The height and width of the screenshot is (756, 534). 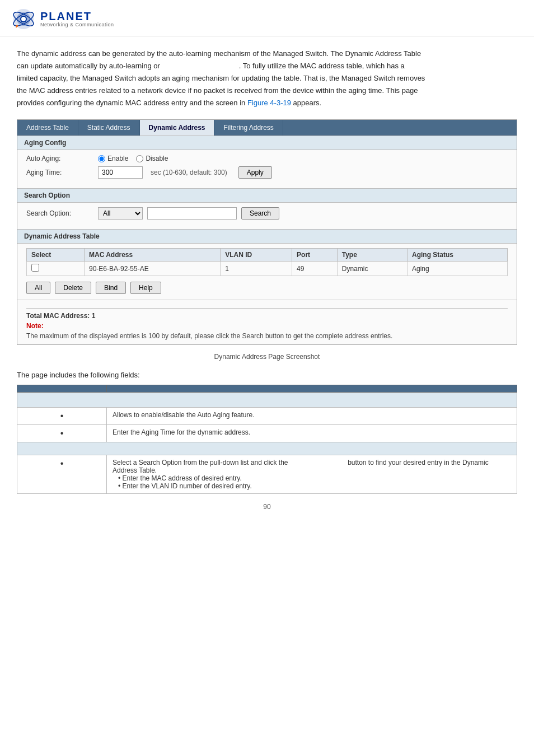 I want to click on figure-link: Figure 4-3-19, so click(x=269, y=103).